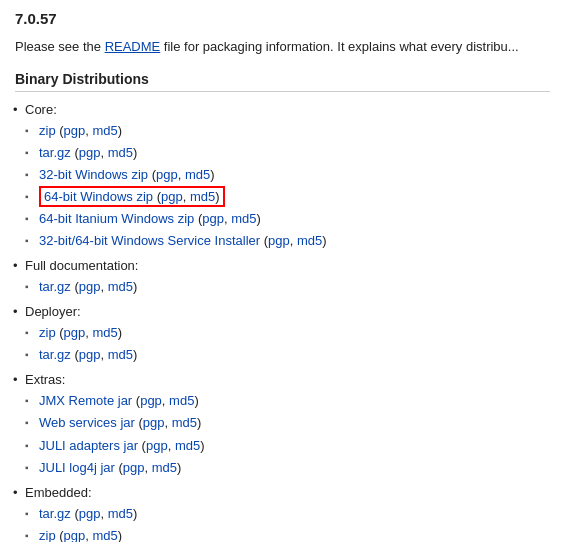 This screenshot has width=565, height=542. What do you see at coordinates (294, 401) in the screenshot?
I see `list-item: JMX Remote jar (pgp, md5)` at bounding box center [294, 401].